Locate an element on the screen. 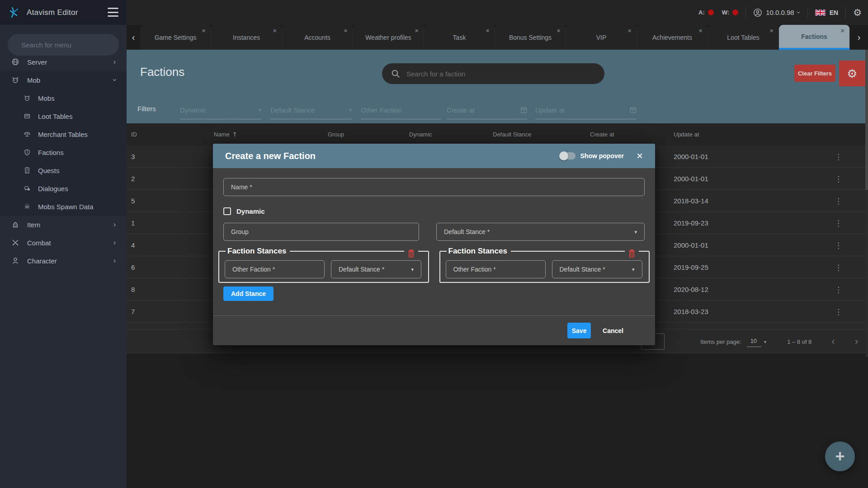 The width and height of the screenshot is (868, 488). tab-label: Achievements is located at coordinates (672, 38).